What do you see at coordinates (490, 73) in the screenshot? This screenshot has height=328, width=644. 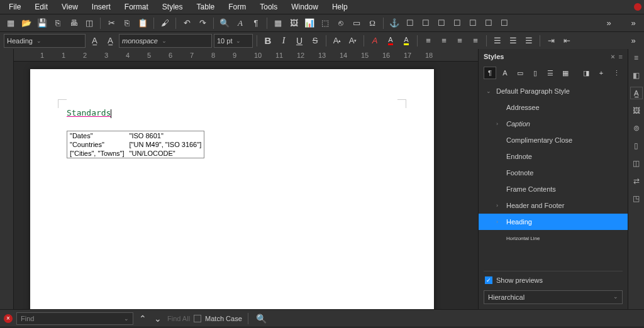 I see `paragraph-styles-icon: ¶` at bounding box center [490, 73].